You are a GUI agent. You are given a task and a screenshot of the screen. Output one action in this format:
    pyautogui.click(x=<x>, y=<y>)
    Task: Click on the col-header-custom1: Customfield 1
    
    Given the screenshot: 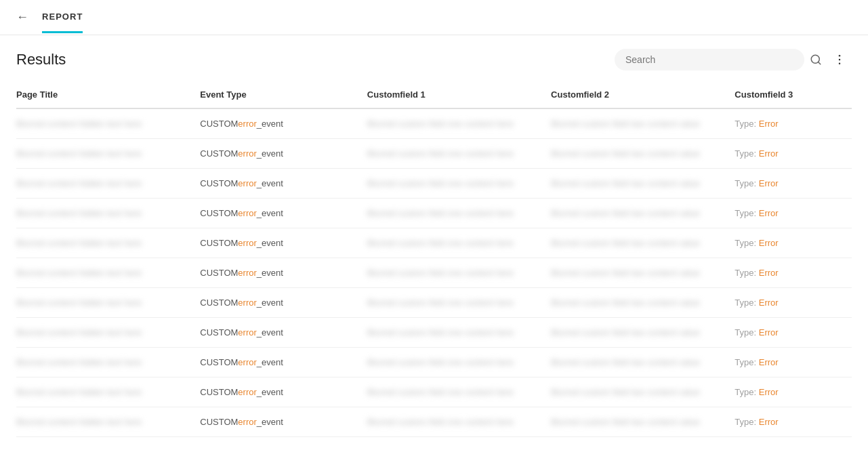 What is the action you would take?
    pyautogui.click(x=459, y=95)
    